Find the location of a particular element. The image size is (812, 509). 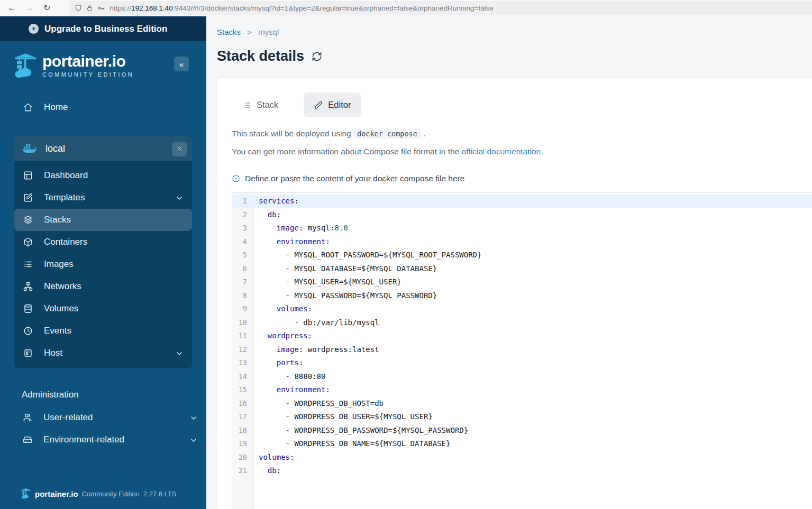

line-number: 10 is located at coordinates (243, 323).